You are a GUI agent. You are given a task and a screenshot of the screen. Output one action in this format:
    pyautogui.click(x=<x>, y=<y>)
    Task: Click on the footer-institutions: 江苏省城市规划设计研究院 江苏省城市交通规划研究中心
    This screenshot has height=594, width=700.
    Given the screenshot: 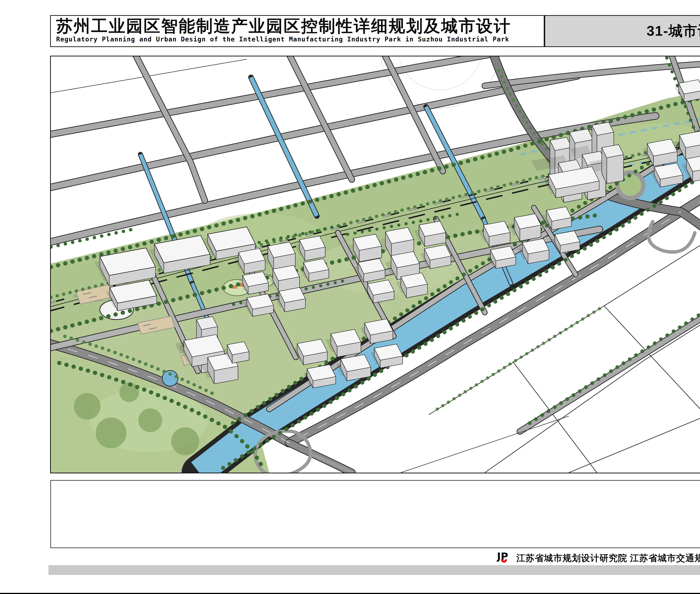 What is the action you would take?
    pyautogui.click(x=608, y=558)
    